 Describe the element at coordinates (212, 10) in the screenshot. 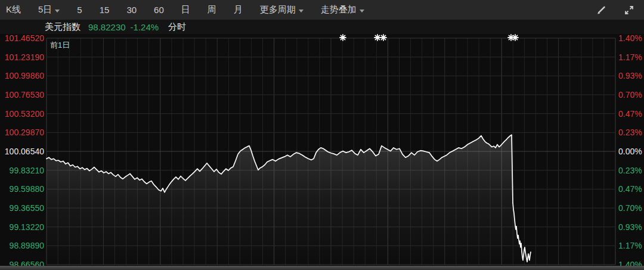

I see `period-button-label: 周` at that location.